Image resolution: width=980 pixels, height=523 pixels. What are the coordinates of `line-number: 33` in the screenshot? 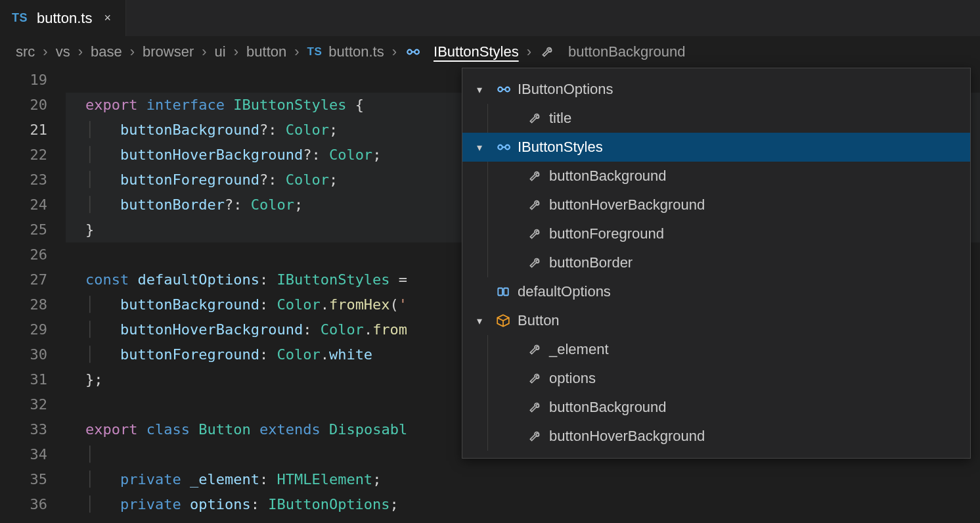 It's located at (24, 430).